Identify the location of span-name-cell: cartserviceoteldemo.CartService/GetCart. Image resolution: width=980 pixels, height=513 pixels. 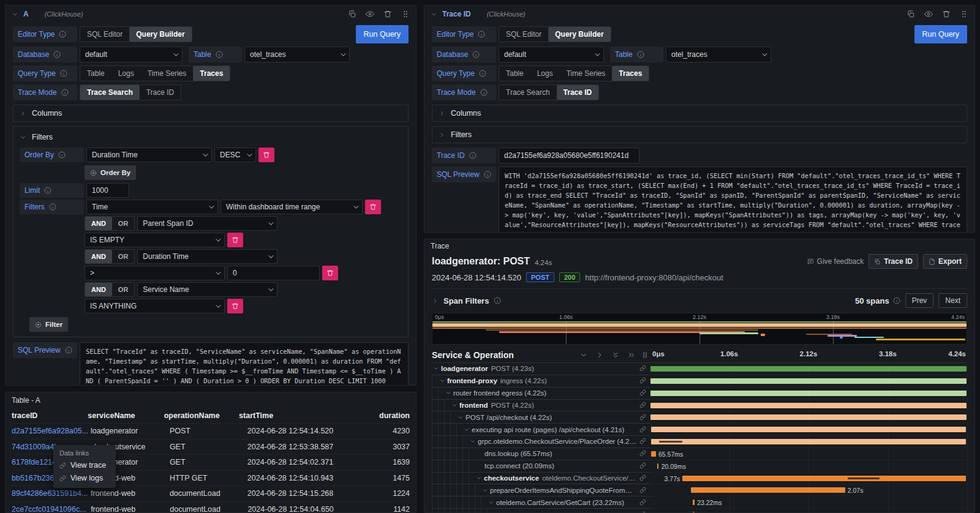
(541, 511).